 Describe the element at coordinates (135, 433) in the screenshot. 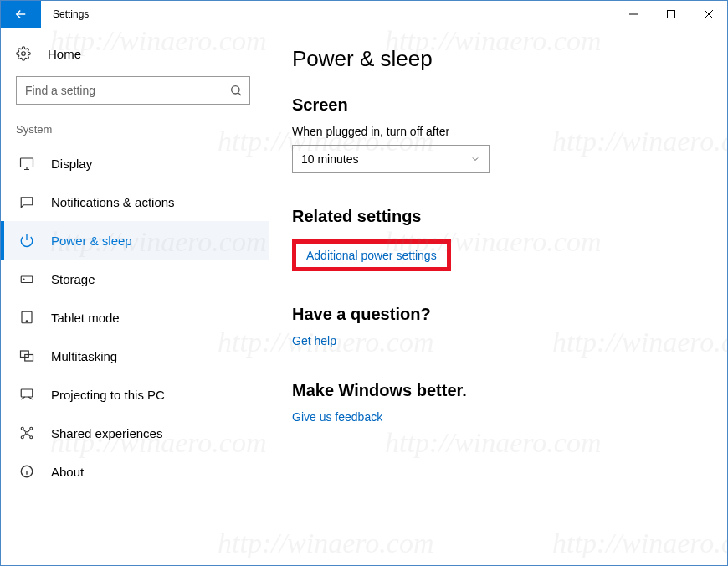

I see `sidebar-item-shared: Shared experiences` at that location.